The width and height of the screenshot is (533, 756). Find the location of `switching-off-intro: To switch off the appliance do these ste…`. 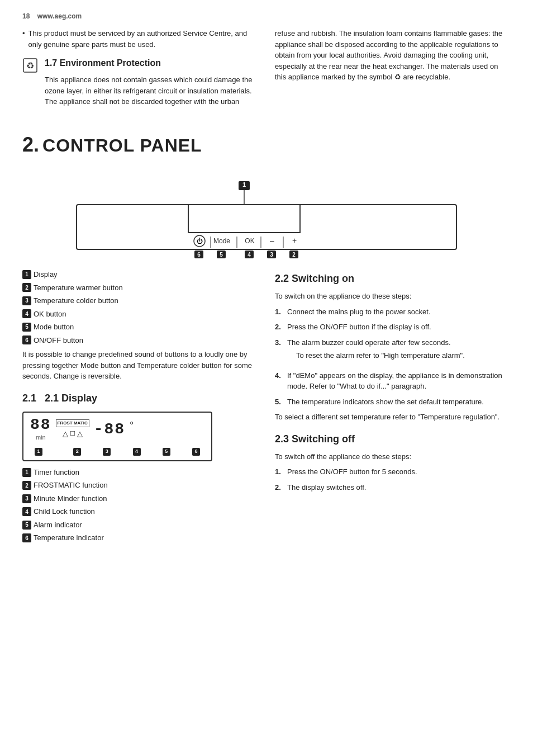

switching-off-intro: To switch off the appliance do these ste… is located at coordinates (393, 457).